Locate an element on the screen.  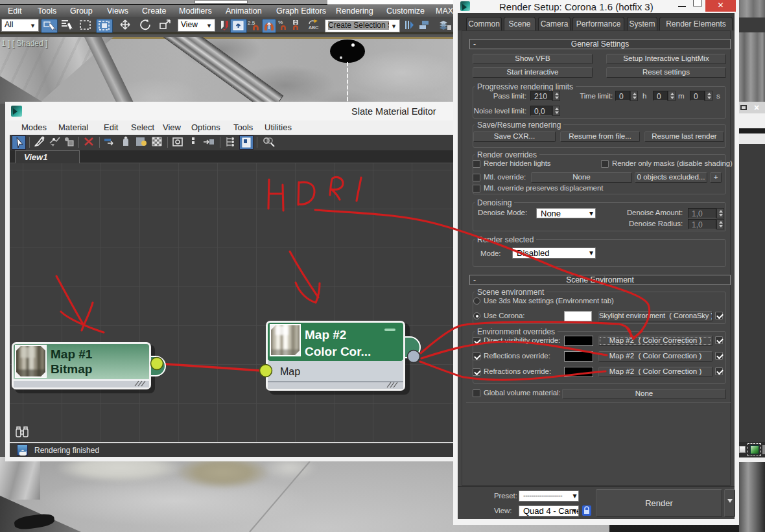
svg-text: Bitmap is located at coordinates (71, 369).